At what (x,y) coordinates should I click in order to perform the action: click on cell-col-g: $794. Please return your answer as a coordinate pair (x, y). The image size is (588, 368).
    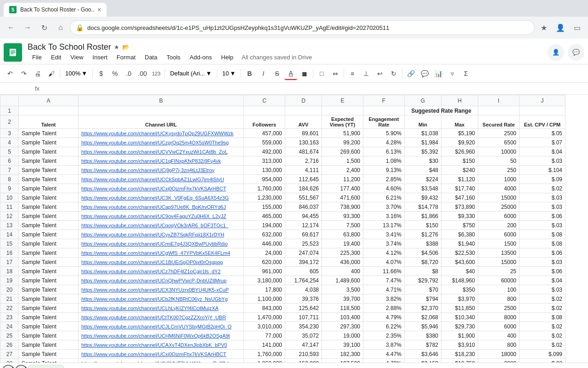
    Looking at the image, I should click on (423, 299).